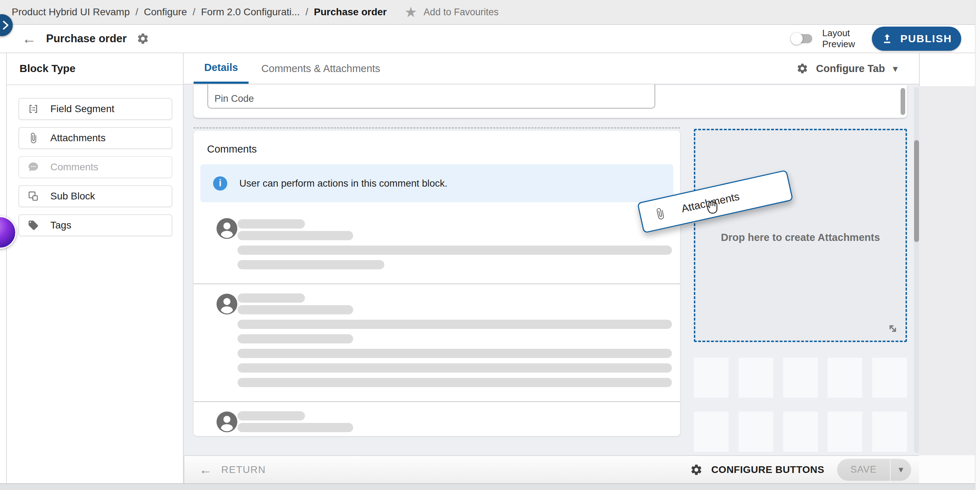 The image size is (980, 490). What do you see at coordinates (74, 167) in the screenshot?
I see `block-item-label: Comments` at bounding box center [74, 167].